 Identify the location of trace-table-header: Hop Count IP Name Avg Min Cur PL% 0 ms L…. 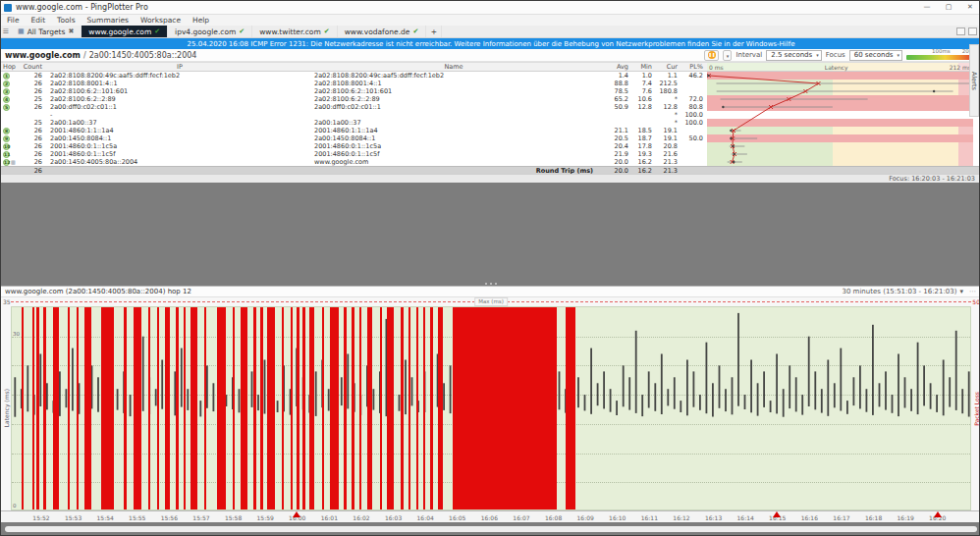
(491, 67).